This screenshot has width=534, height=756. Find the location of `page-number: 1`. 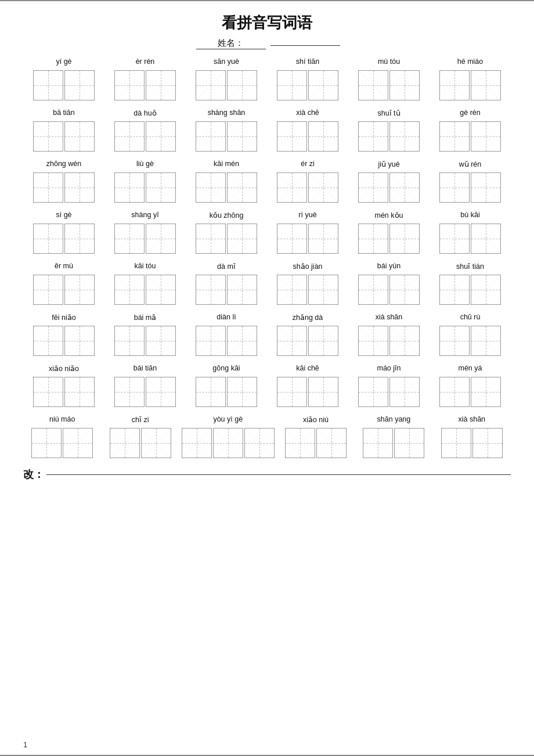

page-number: 1 is located at coordinates (26, 744).